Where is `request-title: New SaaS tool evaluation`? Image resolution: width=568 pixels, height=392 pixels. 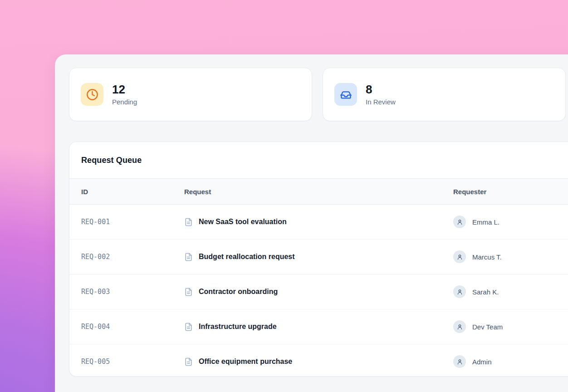
request-title: New SaaS tool evaluation is located at coordinates (243, 222).